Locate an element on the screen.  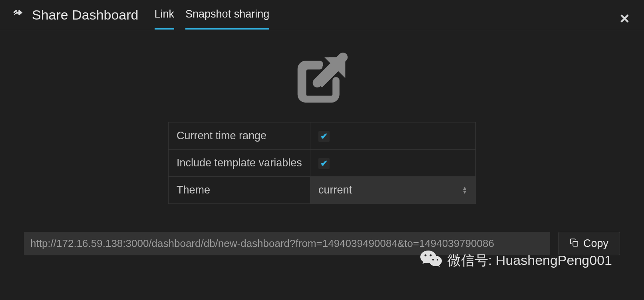
share-arrow-icon is located at coordinates (18, 15).